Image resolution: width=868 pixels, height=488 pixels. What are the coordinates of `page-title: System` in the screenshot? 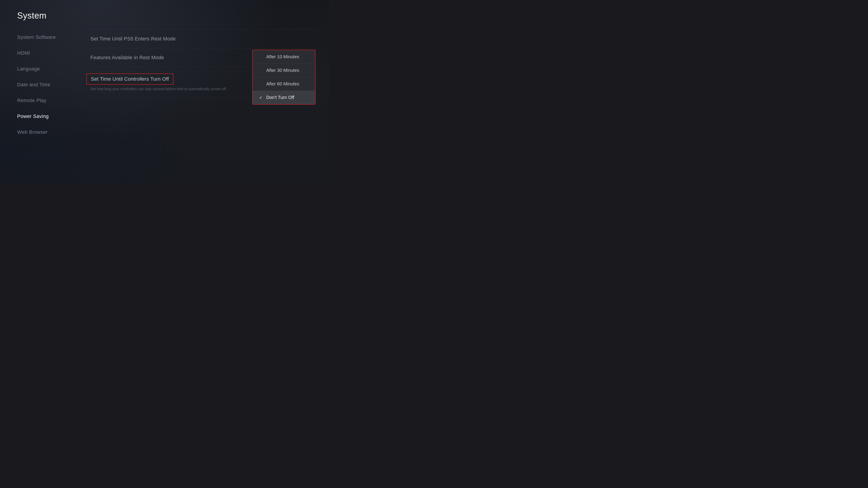 It's located at (32, 15).